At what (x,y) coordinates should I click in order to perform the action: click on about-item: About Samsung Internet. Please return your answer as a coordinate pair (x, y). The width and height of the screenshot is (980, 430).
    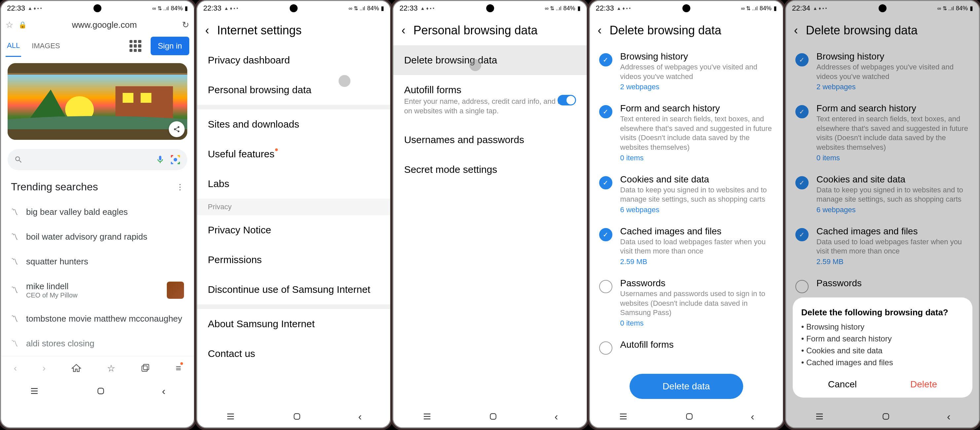
    Looking at the image, I should click on (294, 324).